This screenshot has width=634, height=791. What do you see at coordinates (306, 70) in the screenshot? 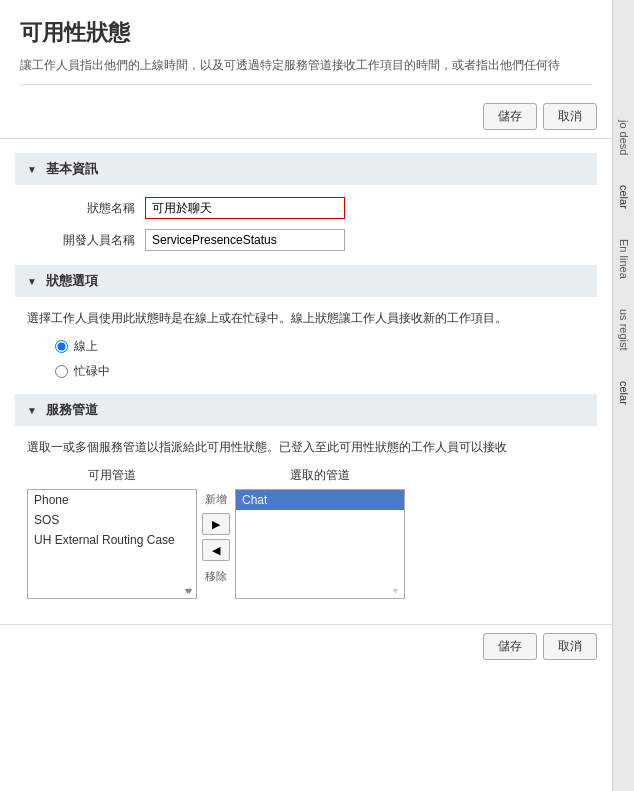
I see `page-description: 讓工作人員指出他們的上線時間，以及可透過特定服務管道接收工作項目的時間，或者指出…` at bounding box center [306, 70].